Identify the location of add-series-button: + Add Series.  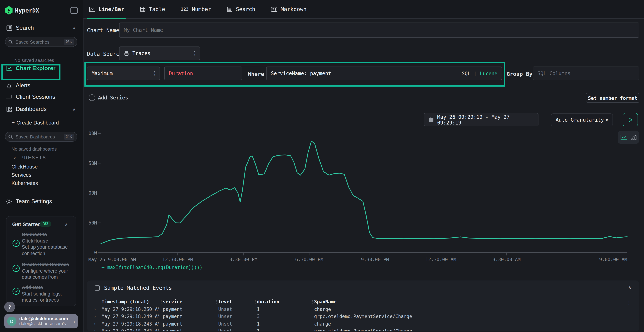
(108, 98).